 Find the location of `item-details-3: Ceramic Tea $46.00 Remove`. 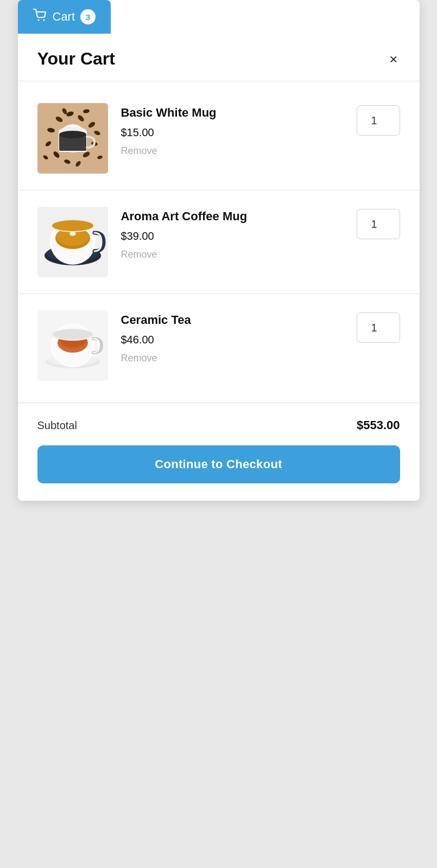

item-details-3: Ceramic Tea $46.00 Remove is located at coordinates (232, 337).